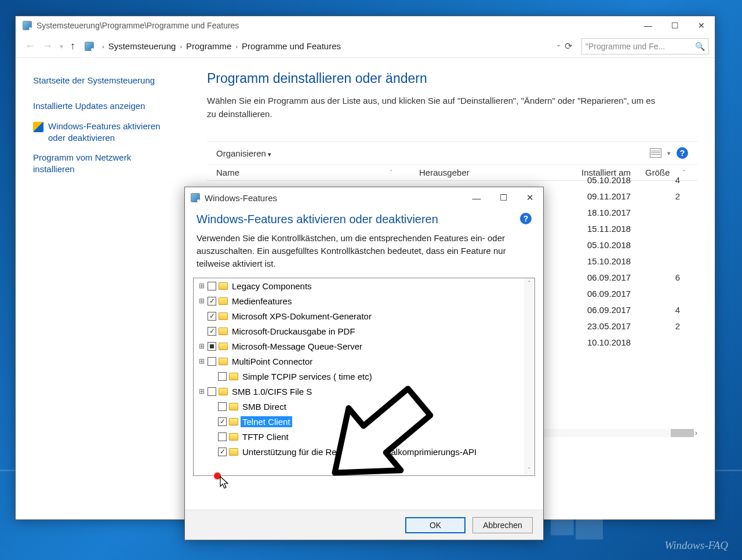 The image size is (742, 560). Describe the element at coordinates (648, 26) in the screenshot. I see `minimize-button: —` at that location.